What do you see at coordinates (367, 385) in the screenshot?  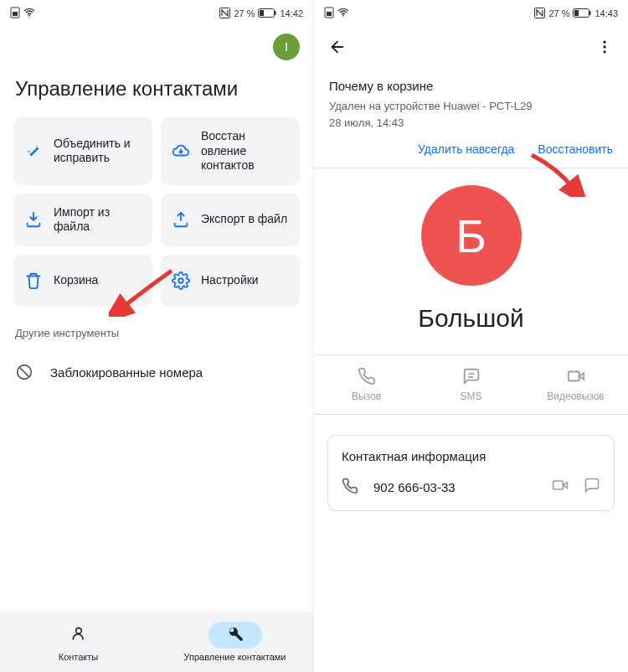 I see `call-action: Вызов` at bounding box center [367, 385].